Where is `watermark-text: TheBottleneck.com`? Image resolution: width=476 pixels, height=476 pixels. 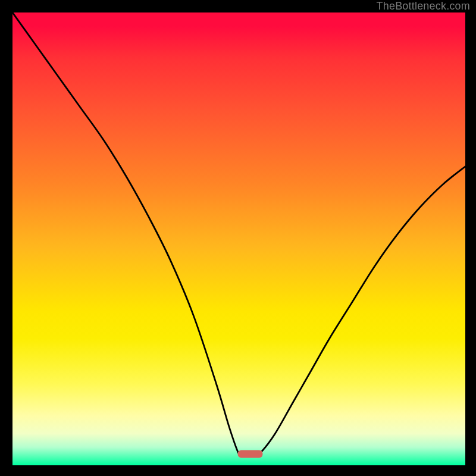
watermark-text: TheBottleneck.com is located at coordinates (424, 6).